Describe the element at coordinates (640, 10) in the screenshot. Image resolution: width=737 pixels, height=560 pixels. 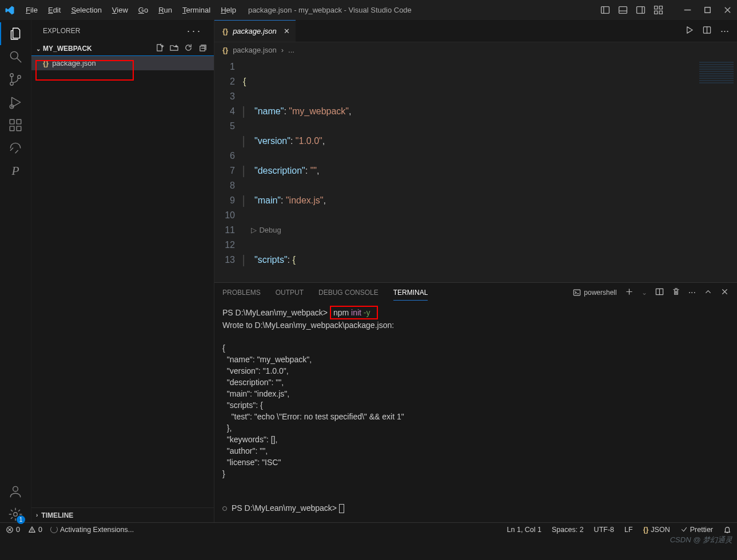
I see `layout-sidebar-right-icon` at that location.